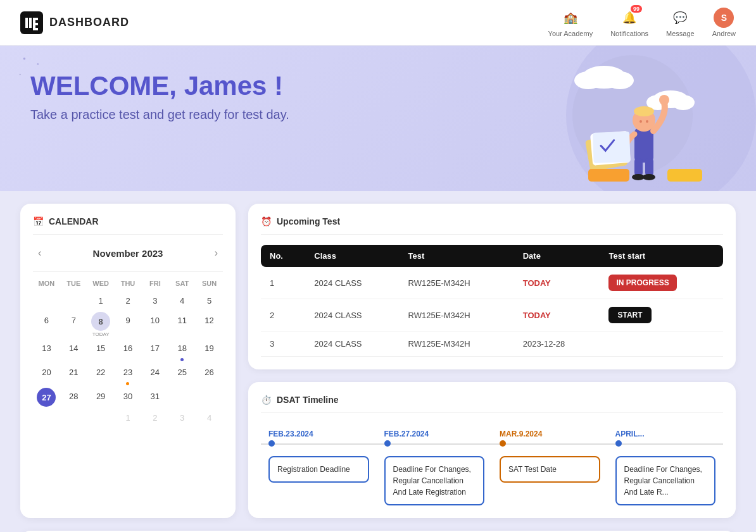  I want to click on calendar-day-wrapper: 10, so click(154, 325).